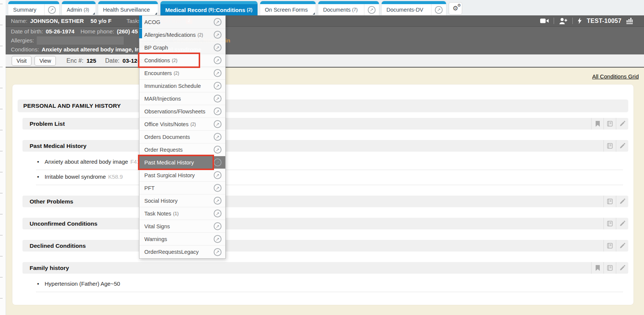 The image size is (644, 315). I want to click on section-bar: Other Problems, so click(325, 201).